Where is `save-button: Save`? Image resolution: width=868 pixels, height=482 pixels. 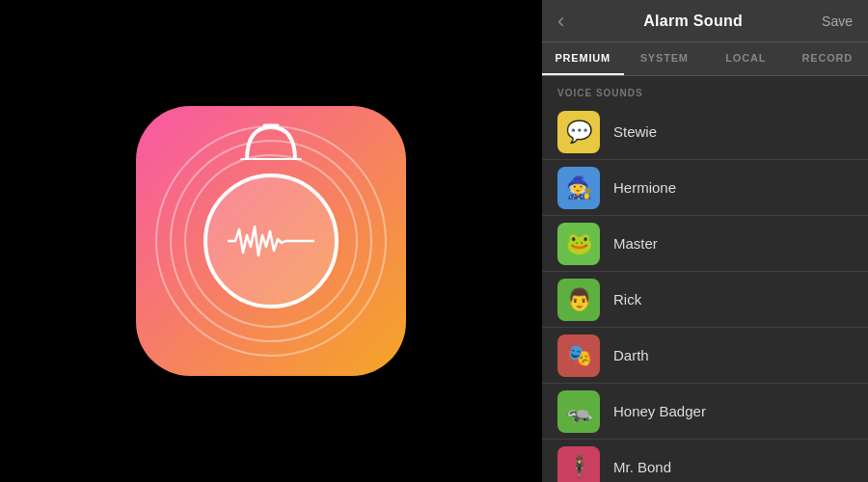 save-button: Save is located at coordinates (837, 21).